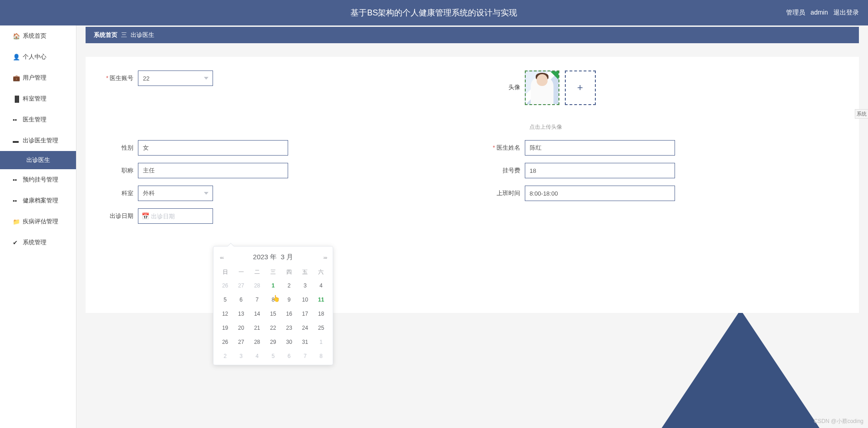  What do you see at coordinates (580, 88) in the screenshot?
I see `plus-icon: +` at bounding box center [580, 88].